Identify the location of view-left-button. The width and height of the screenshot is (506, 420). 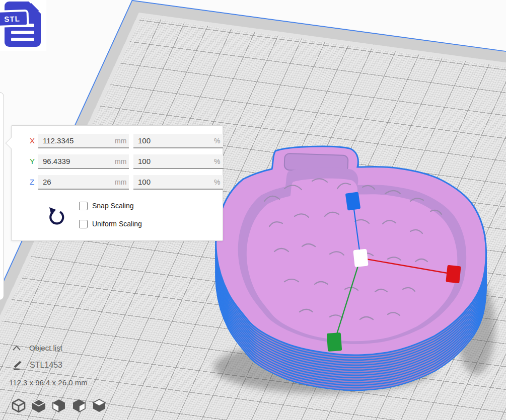
(79, 405).